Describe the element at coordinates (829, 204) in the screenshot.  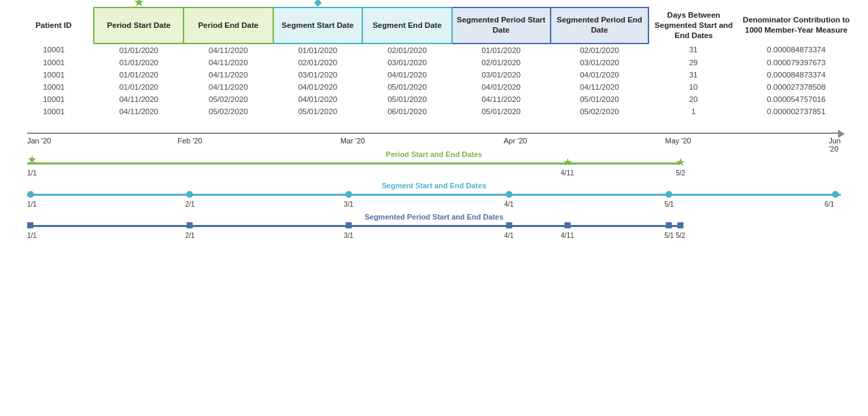
I see `segment-tick-jun1: 6/1` at that location.